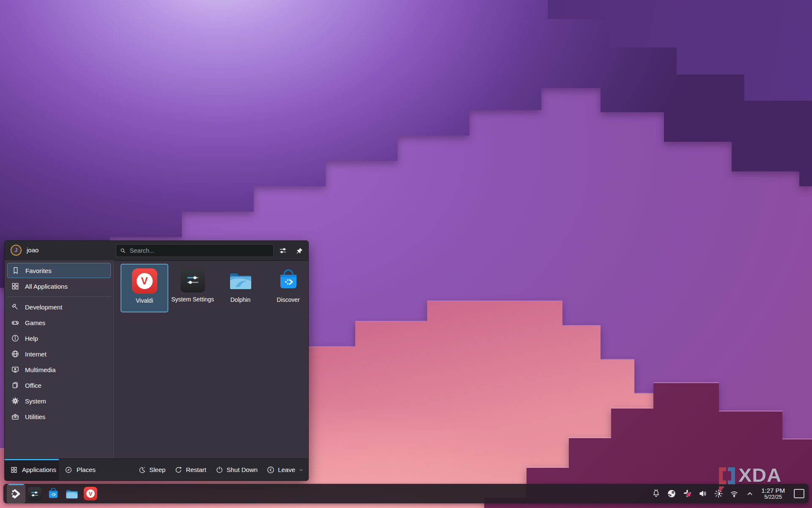 The image size is (812, 508). Describe the element at coordinates (242, 470) in the screenshot. I see `action-label: Shut Down` at that location.